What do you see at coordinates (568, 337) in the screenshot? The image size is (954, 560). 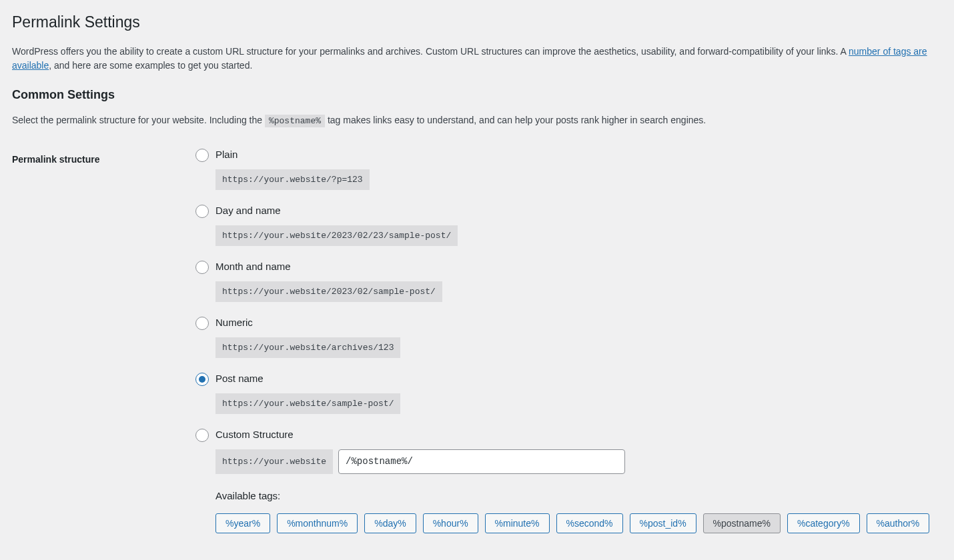 I see `option-numeric: Numeric https://your.website/archives/12…` at bounding box center [568, 337].